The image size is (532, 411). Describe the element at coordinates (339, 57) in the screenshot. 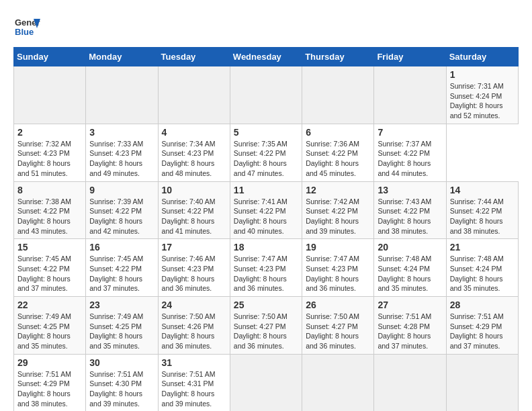

I see `day-header-thursday: Thursday` at that location.